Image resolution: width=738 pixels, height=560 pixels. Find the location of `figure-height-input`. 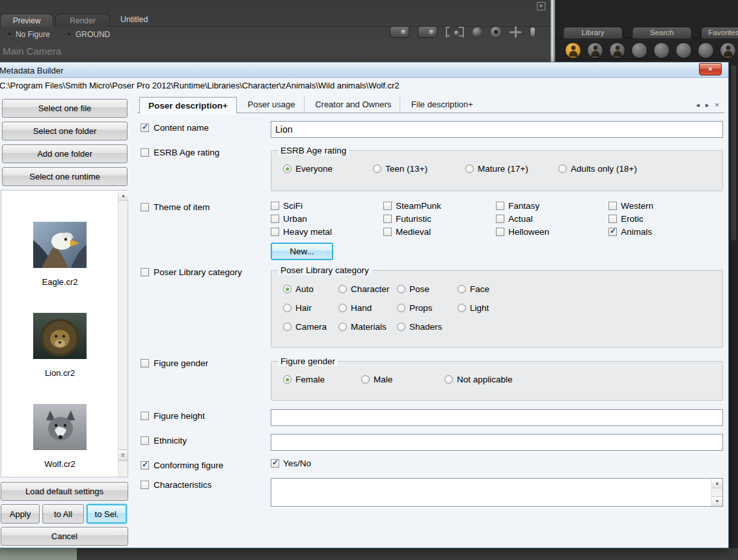

figure-height-input is located at coordinates (497, 418).